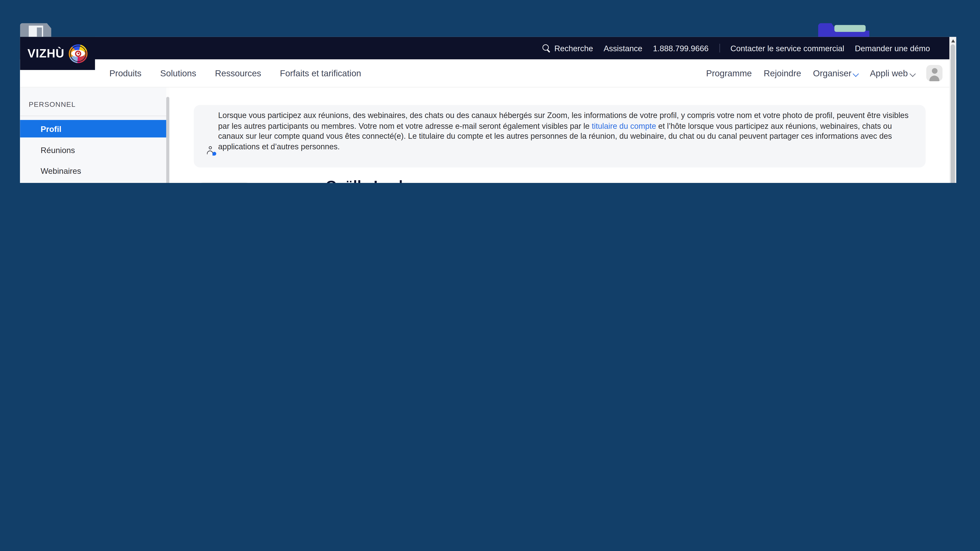  I want to click on user-avatar, so click(934, 73).